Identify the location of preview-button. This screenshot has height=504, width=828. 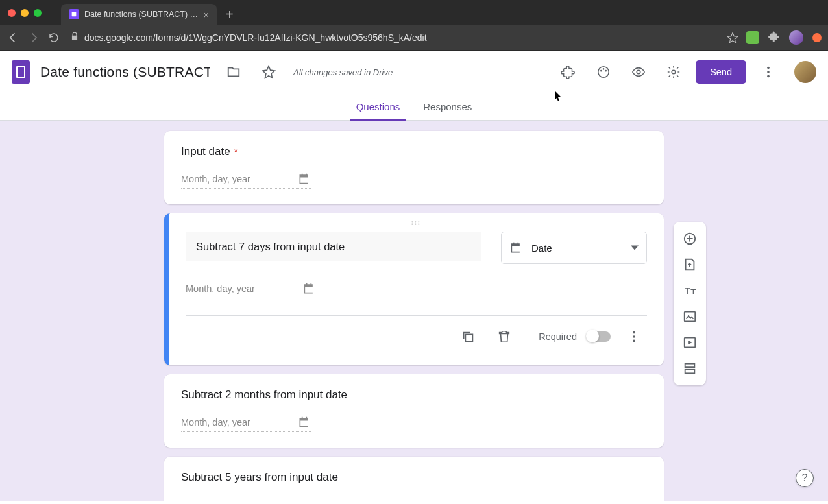
(639, 72).